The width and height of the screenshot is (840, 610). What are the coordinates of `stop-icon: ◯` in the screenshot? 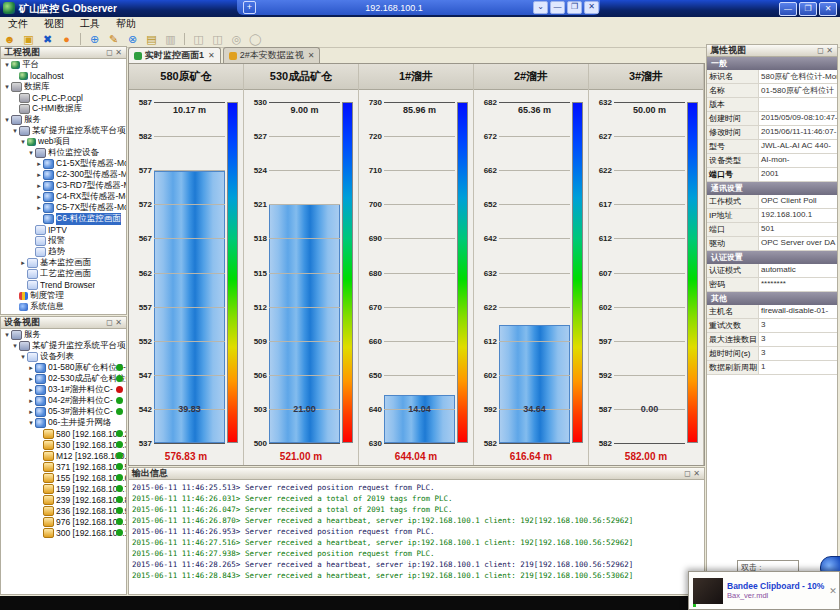 It's located at (256, 39).